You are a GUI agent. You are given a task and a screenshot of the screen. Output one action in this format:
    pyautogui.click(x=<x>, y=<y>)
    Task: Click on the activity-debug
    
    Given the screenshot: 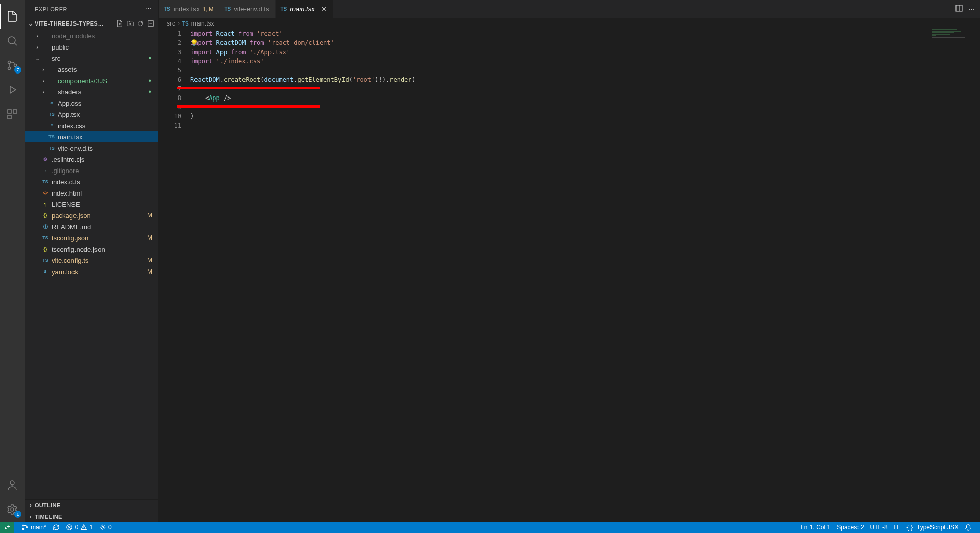 What is the action you would take?
    pyautogui.click(x=12, y=90)
    